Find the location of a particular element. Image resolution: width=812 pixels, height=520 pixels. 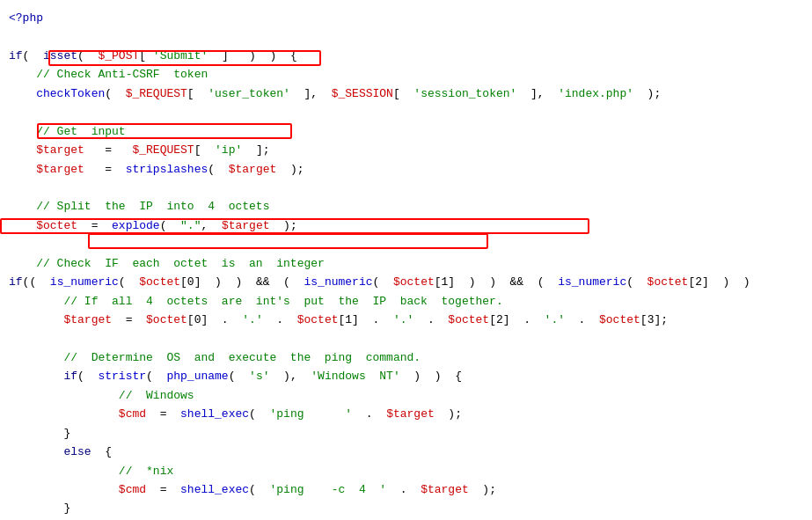

line-12: $octet = explode( ".", $target ); is located at coordinates (406, 225).